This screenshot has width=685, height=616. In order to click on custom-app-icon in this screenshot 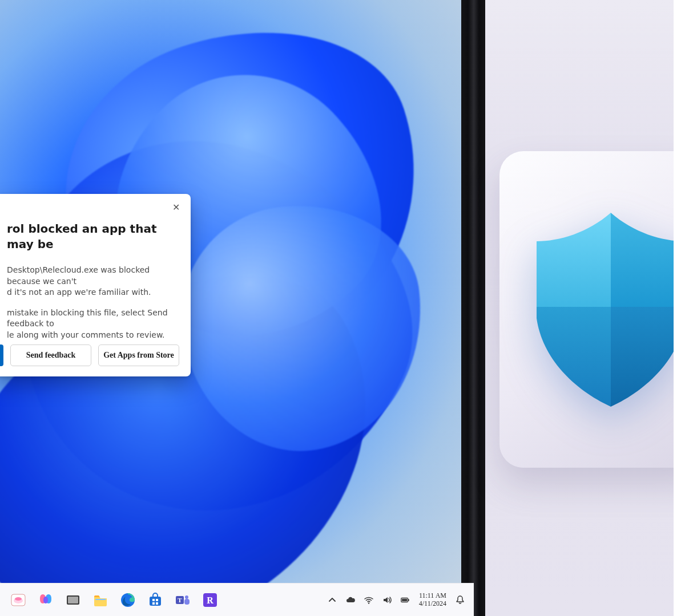, I will do `click(18, 600)`.